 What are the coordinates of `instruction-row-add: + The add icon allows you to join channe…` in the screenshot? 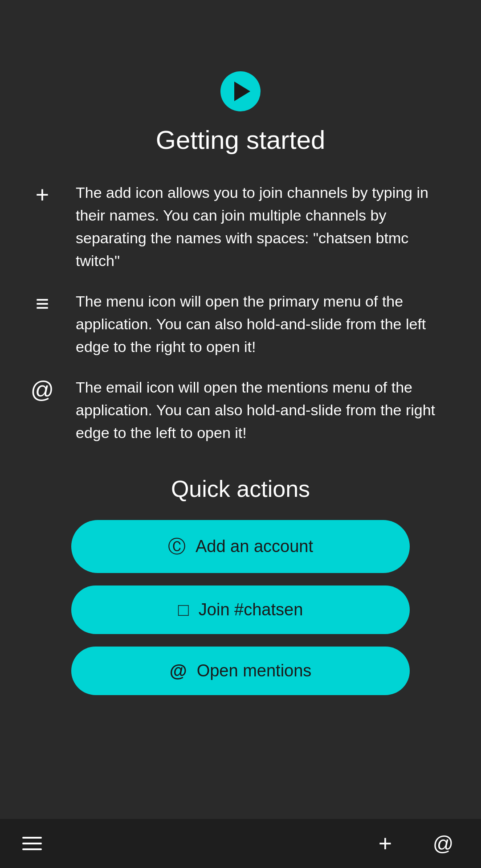 It's located at (240, 227).